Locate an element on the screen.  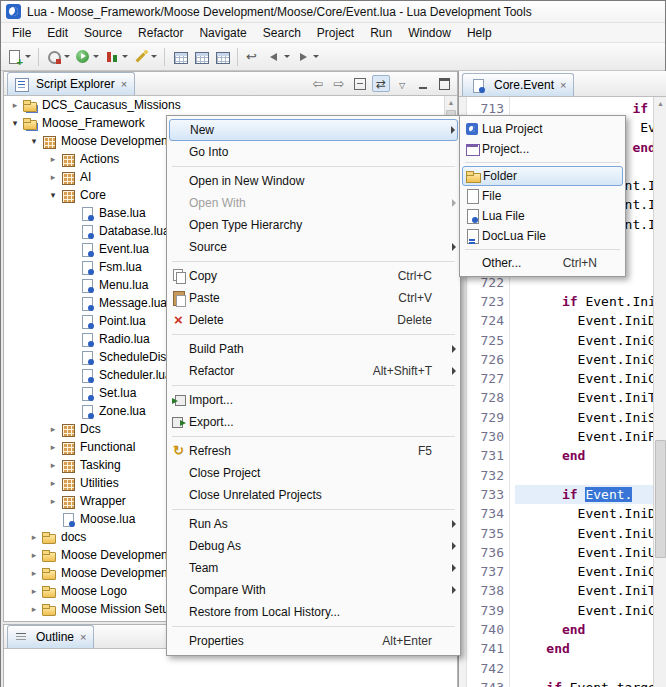
tab-script-explorer: Script Explorer × is located at coordinates (71, 84).